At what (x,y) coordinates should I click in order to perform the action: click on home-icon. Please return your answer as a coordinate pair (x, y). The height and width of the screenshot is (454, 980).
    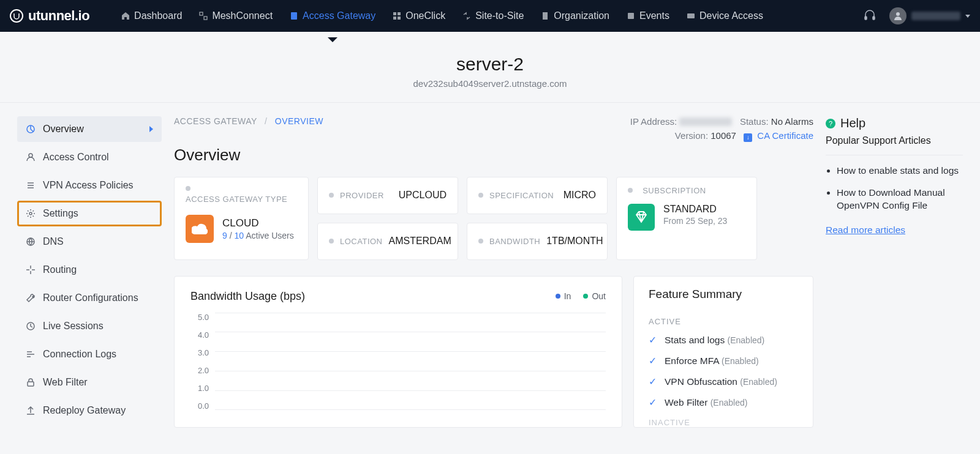
    Looking at the image, I should click on (126, 16).